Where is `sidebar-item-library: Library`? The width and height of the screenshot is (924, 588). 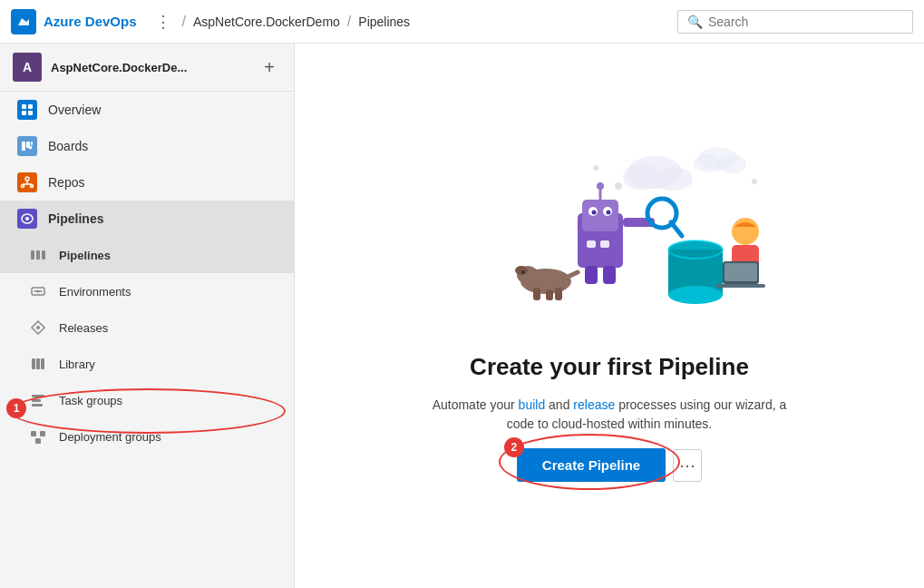
sidebar-item-library: Library is located at coordinates (147, 364).